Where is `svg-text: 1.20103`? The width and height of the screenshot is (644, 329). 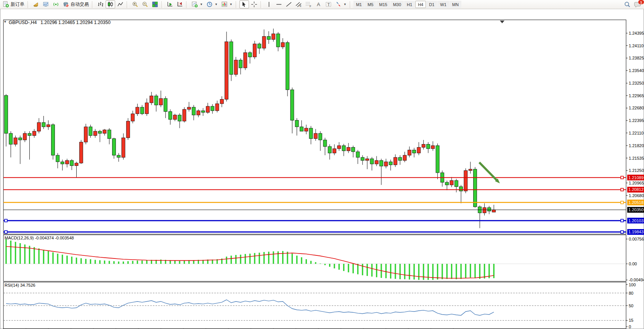
svg-text: 1.20103 is located at coordinates (636, 221).